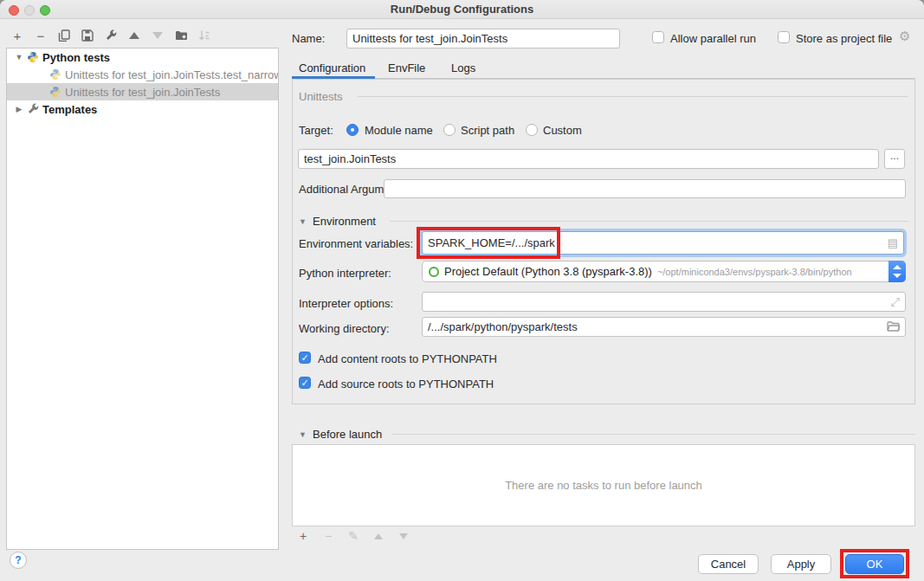  What do you see at coordinates (320, 97) in the screenshot?
I see `unittests-group-label: Unittests` at bounding box center [320, 97].